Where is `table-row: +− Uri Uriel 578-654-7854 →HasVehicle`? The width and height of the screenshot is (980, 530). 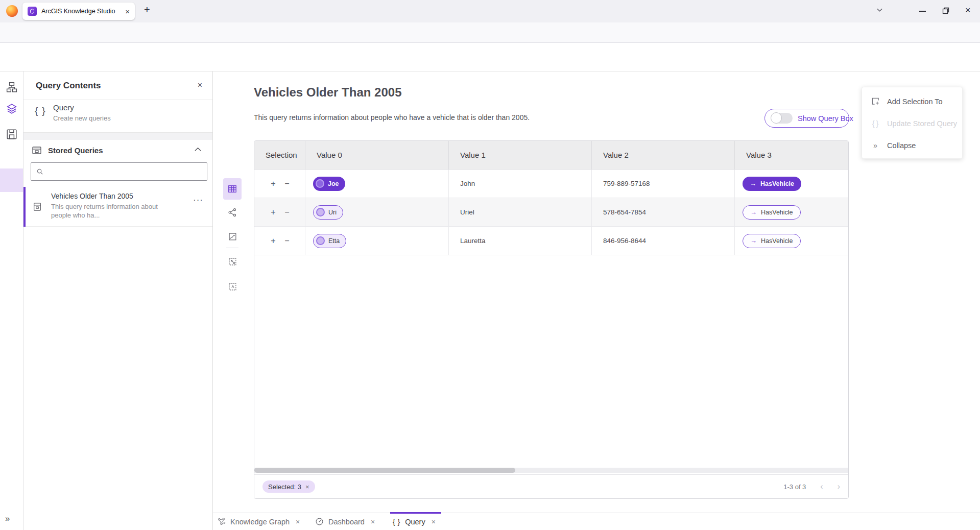
table-row: +− Uri Uriel 578-654-7854 →HasVehicle is located at coordinates (552, 212).